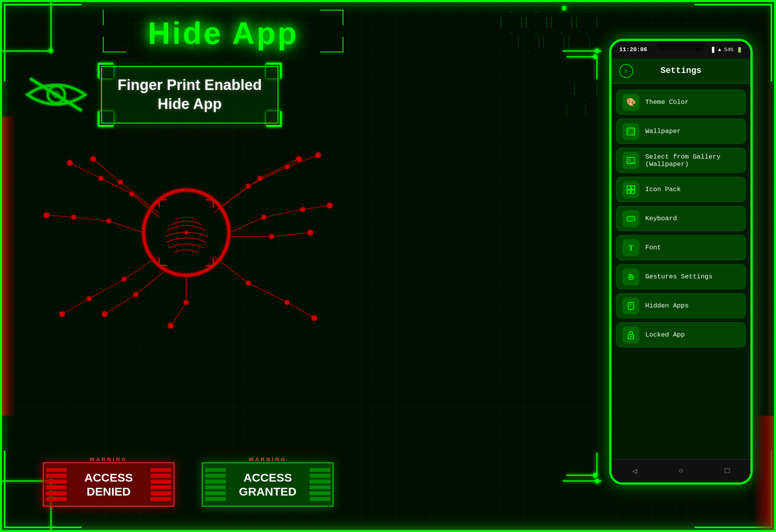 The height and width of the screenshot is (532, 776). Describe the element at coordinates (681, 335) in the screenshot. I see `settings-item-locked-app: Locked App` at that location.